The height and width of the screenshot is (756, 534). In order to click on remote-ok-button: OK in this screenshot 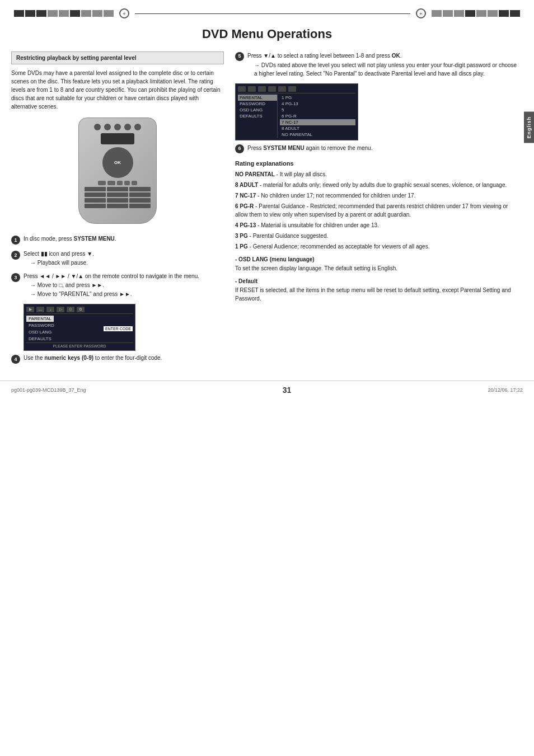, I will do `click(118, 162)`.